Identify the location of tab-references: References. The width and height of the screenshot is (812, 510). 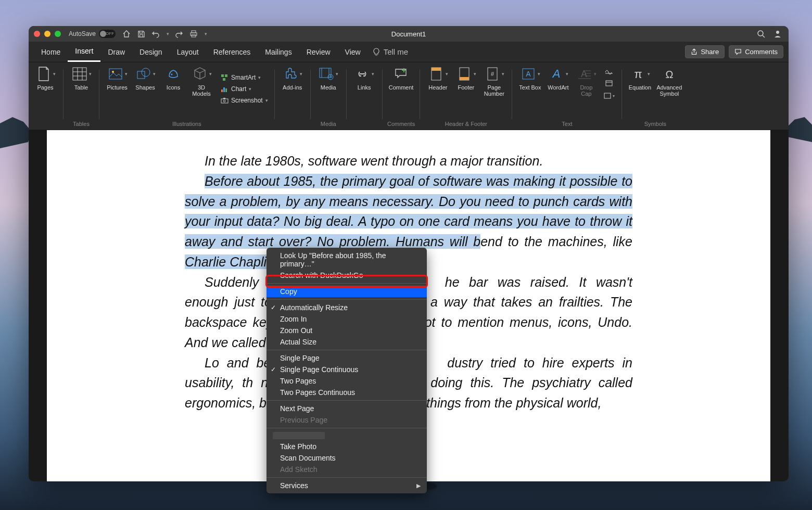
(232, 52).